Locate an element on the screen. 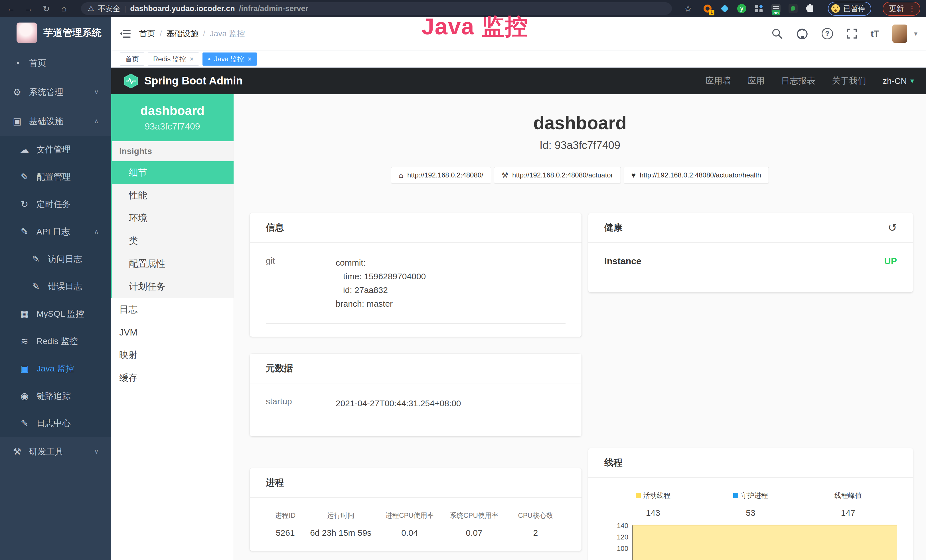  sba-item-scheduled-tasks: 计划任务 is located at coordinates (172, 286).